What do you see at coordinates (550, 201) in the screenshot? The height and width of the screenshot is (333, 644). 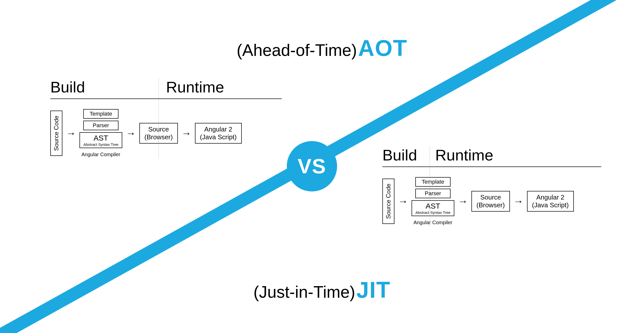 I see `jit-angular-box: Angular 2 (Java Script)` at bounding box center [550, 201].